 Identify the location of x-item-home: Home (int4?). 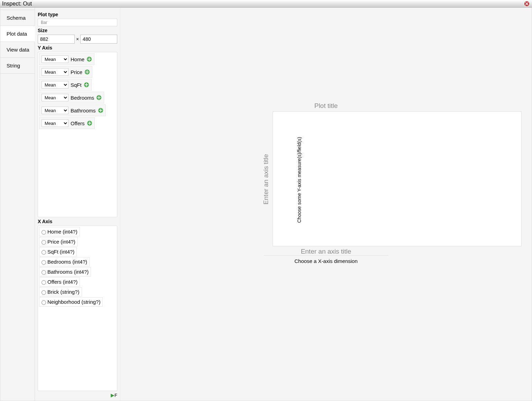
(59, 232).